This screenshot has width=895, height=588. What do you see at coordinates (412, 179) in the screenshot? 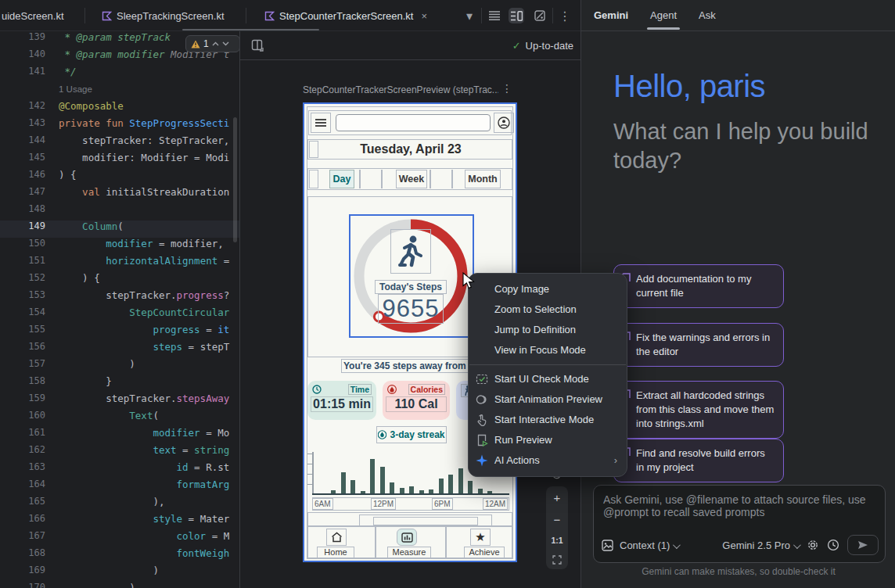
I see `period-tab-week: Week` at bounding box center [412, 179].